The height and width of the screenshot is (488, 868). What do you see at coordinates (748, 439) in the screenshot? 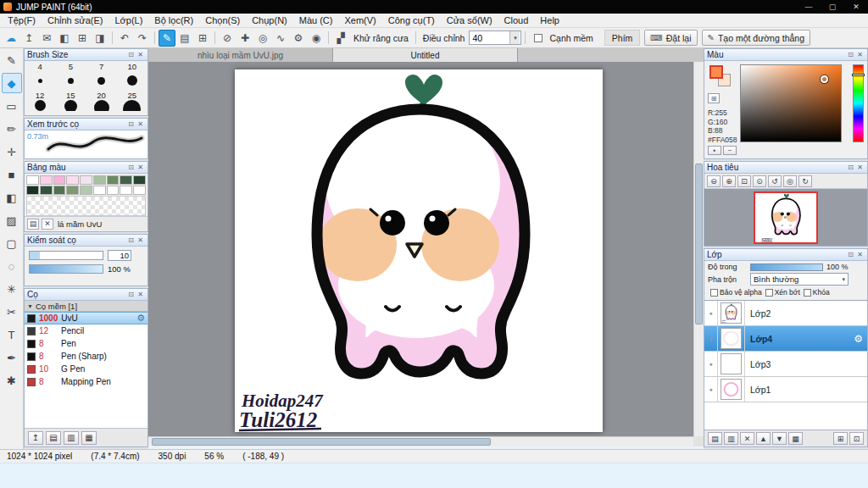
I see `delete-layer-icon: ✕` at bounding box center [748, 439].